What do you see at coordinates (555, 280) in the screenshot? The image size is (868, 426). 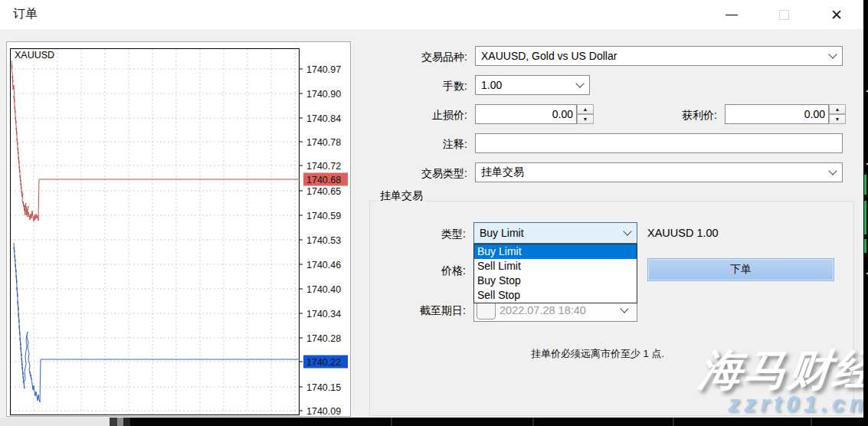 I see `dropdown-option-buy-stop: Buy Stop` at bounding box center [555, 280].